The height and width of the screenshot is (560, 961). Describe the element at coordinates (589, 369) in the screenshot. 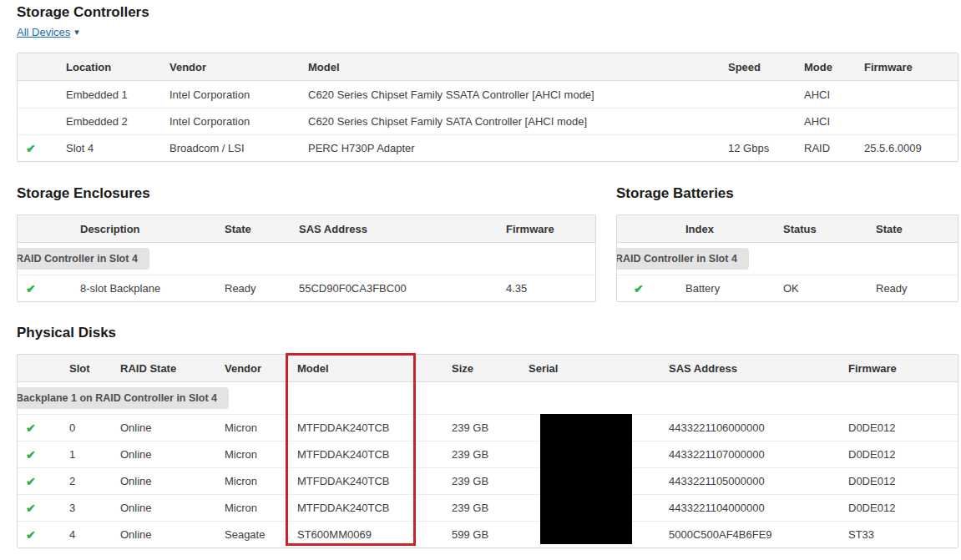

I see `column-header-serial: Serial` at that location.